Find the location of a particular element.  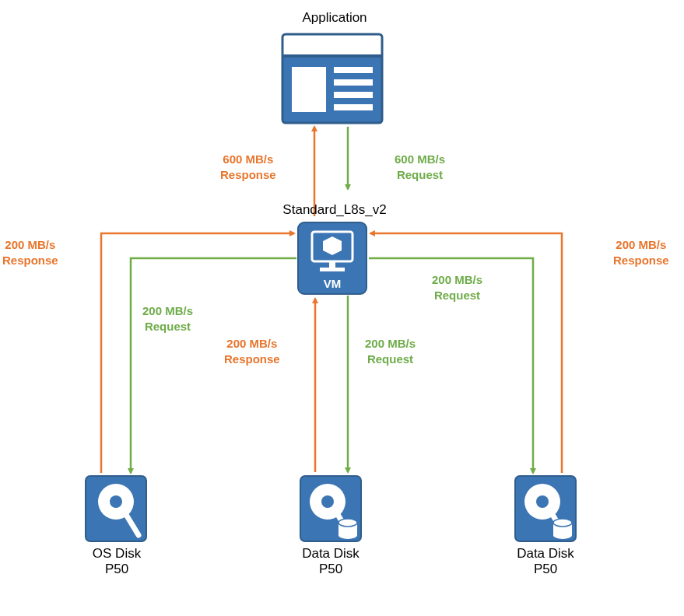

data-disk-1-name: Data DiskP50 is located at coordinates (331, 562).